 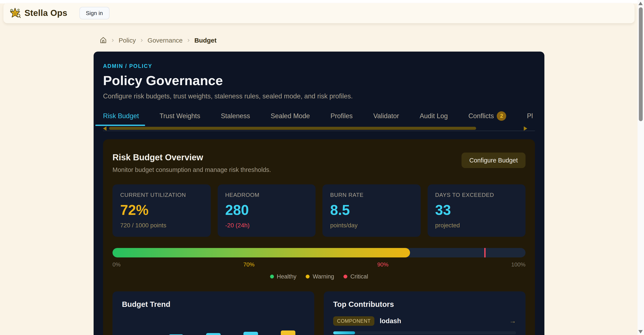 What do you see at coordinates (324, 277) in the screenshot?
I see `legend-label: Warning` at bounding box center [324, 277].